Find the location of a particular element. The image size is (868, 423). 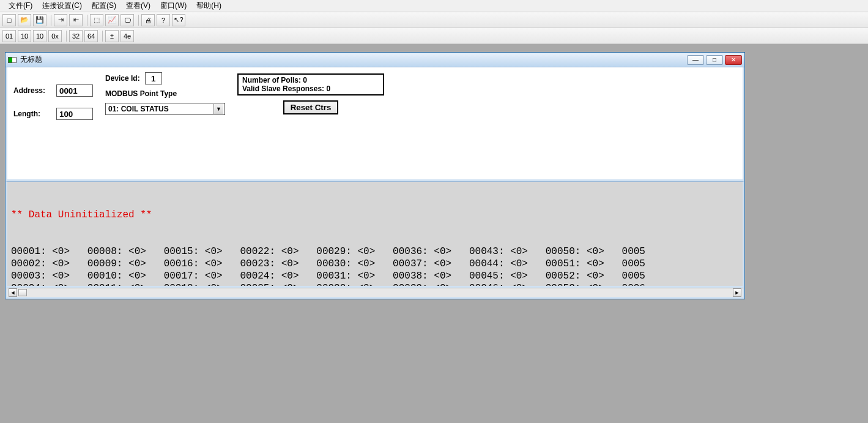

menu-file: 文件(F) is located at coordinates (21, 6).